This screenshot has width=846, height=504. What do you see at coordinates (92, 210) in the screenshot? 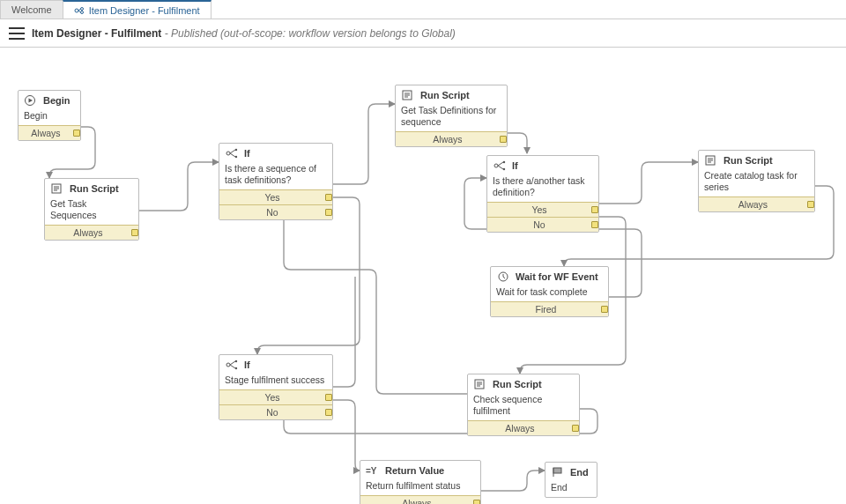
I see `node-get-task-sequences: Run Script Get Task Sequences Always` at bounding box center [92, 210].